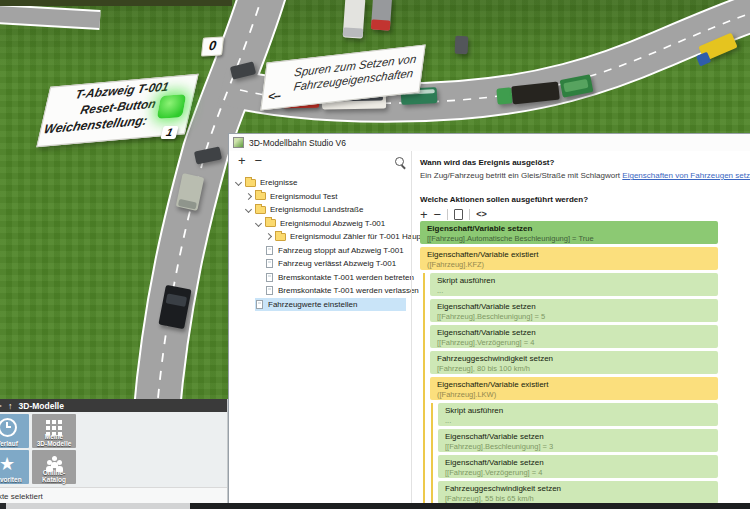  I want to click on tree-item: Ereignismodul Zähler für T-001 Hauptspur…, so click(318, 237).